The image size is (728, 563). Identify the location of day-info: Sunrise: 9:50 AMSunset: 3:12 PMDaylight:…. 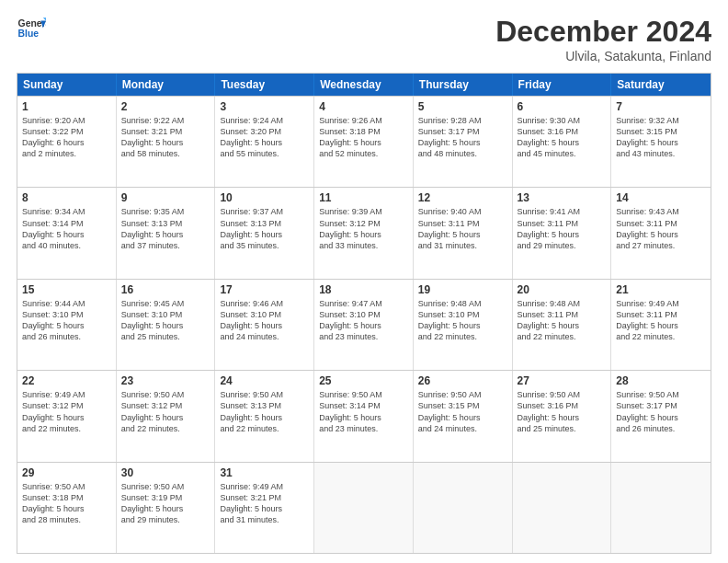
(165, 412).